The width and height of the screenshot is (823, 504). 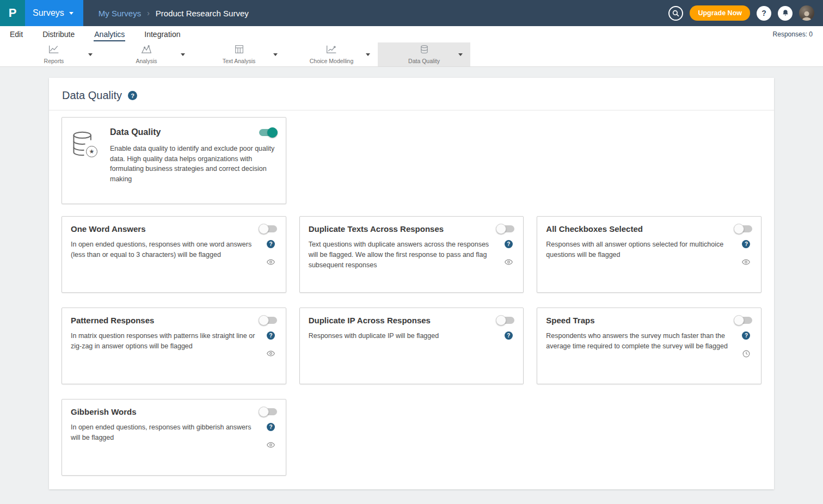 What do you see at coordinates (425, 50) in the screenshot?
I see `database-icon` at bounding box center [425, 50].